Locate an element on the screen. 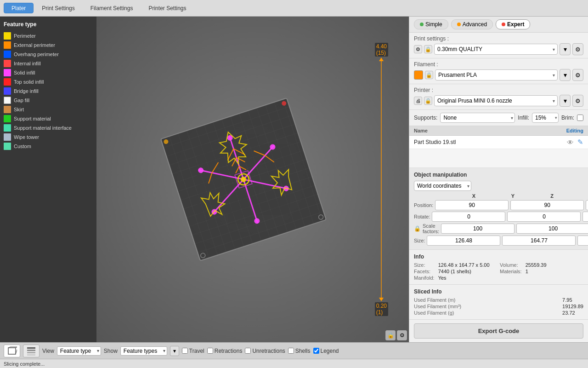 Image resolution: width=588 pixels, height=368 pixels. pos-y-input is located at coordinates (547, 205).